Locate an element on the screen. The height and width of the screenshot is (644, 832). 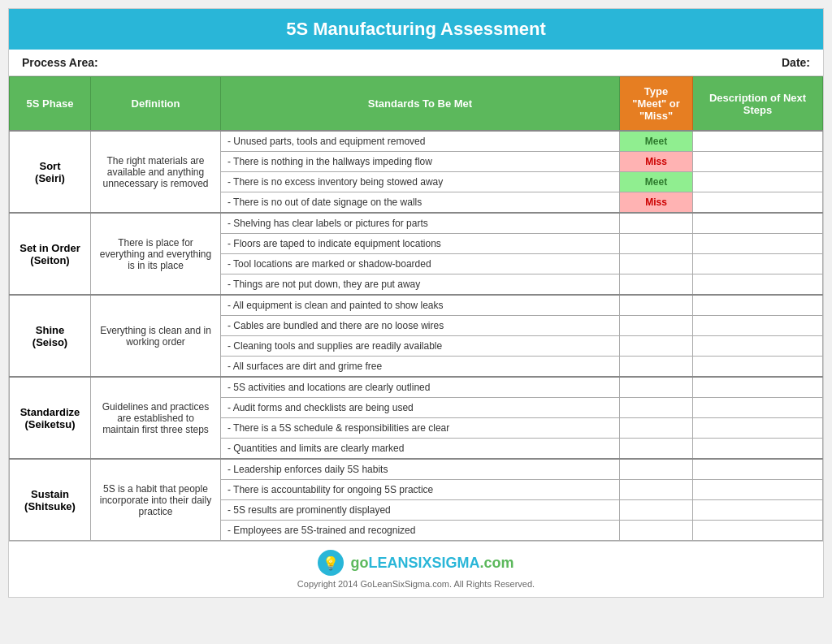
definition-cell-2: Everything is clean and in working order is located at coordinates (156, 336).